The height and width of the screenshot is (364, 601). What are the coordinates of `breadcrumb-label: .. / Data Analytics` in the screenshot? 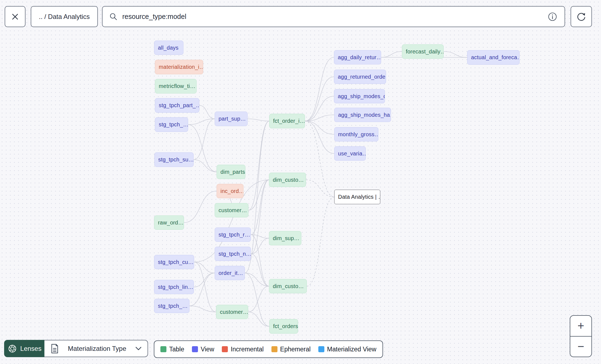 It's located at (64, 17).